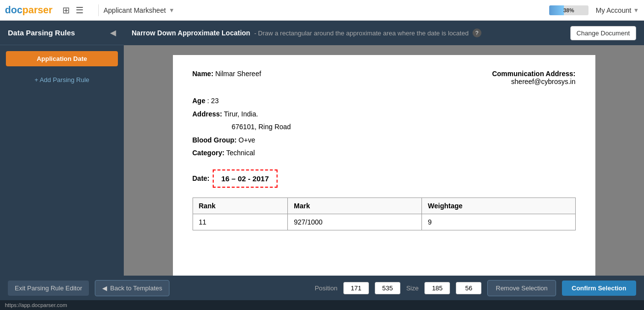 Image resolution: width=644 pixels, height=310 pixels. I want to click on nav-icons: ⊞ ☰, so click(73, 10).